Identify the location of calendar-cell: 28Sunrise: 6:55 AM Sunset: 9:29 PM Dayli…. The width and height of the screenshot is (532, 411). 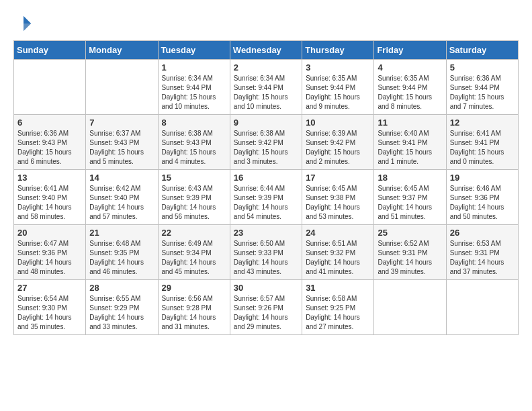
(122, 308).